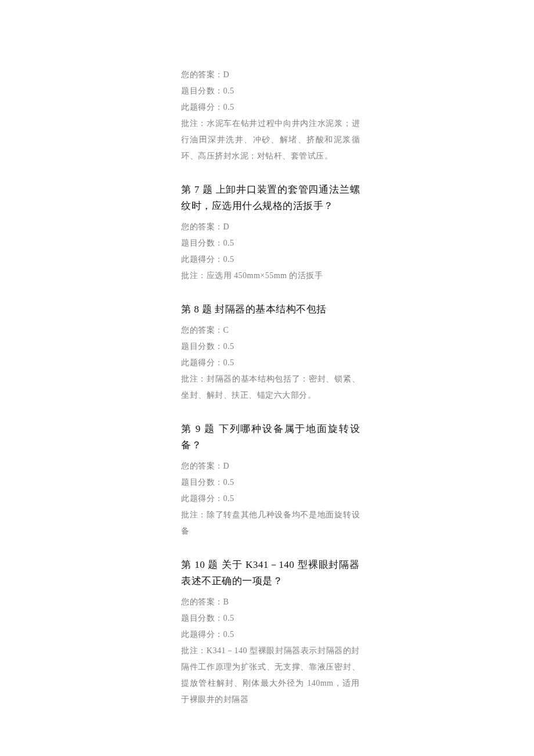 Image resolution: width=534 pixels, height=756 pixels. What do you see at coordinates (270, 675) in the screenshot?
I see `note-line: 批注：K341－140 型裸眼封隔器表示封隔器的封隔件工作原理为扩张式、无支撑、…` at bounding box center [270, 675].